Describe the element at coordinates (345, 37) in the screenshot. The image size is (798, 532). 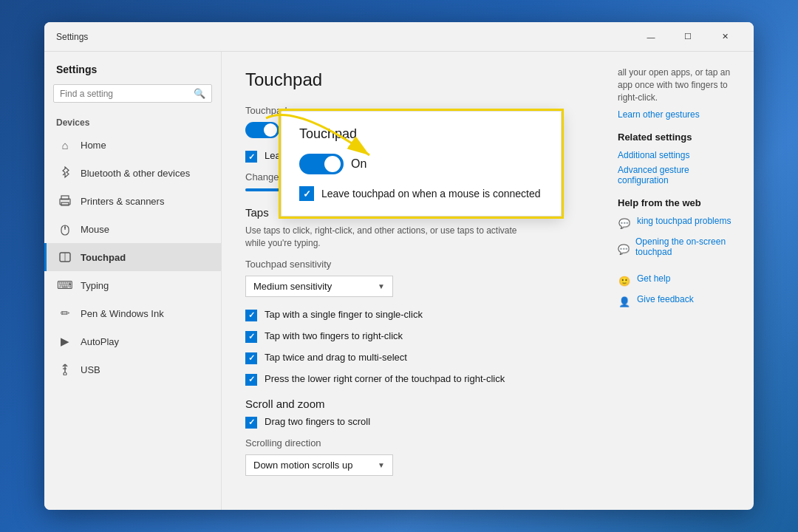
I see `window-title: Settings` at that location.